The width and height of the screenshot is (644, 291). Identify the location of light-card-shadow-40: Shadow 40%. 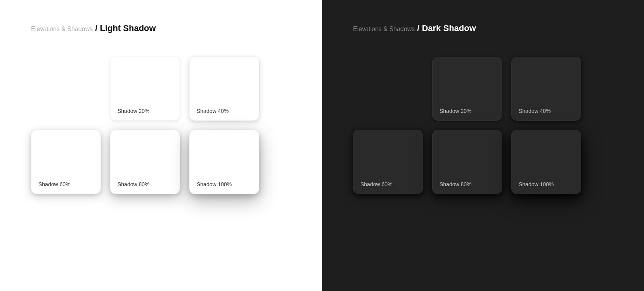
(224, 88).